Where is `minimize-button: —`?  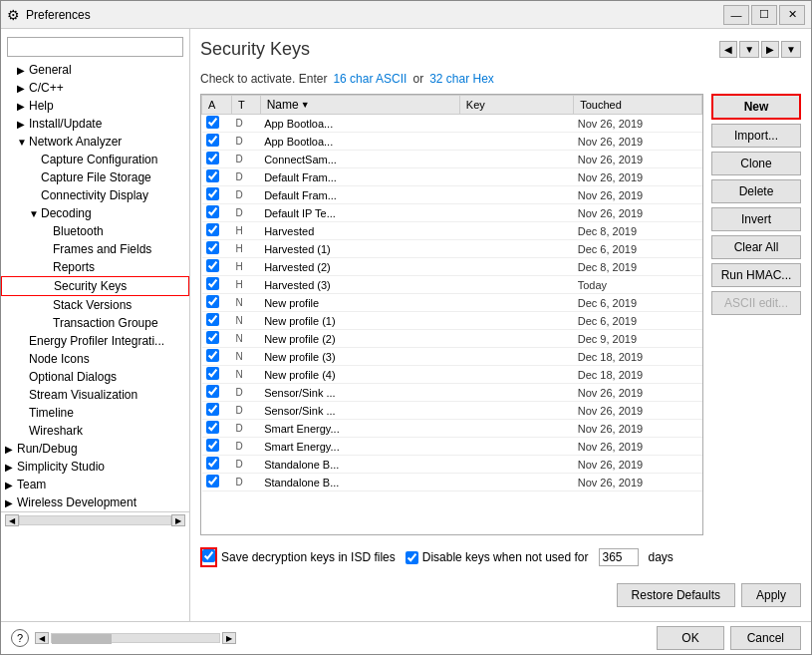
minimize-button: — is located at coordinates (736, 15).